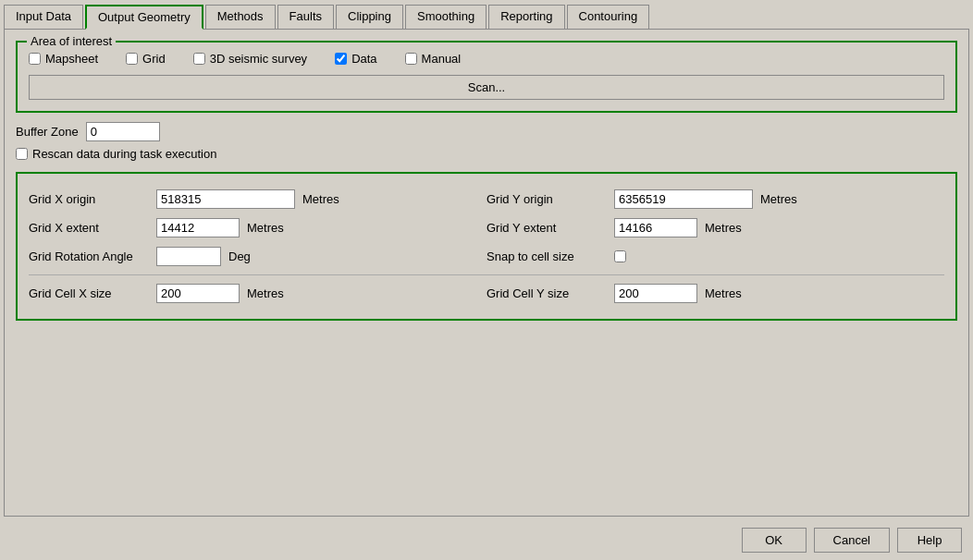 This screenshot has height=560, width=973. Describe the element at coordinates (89, 294) in the screenshot. I see `grid-cell-x-label: Grid Cell X size` at that location.